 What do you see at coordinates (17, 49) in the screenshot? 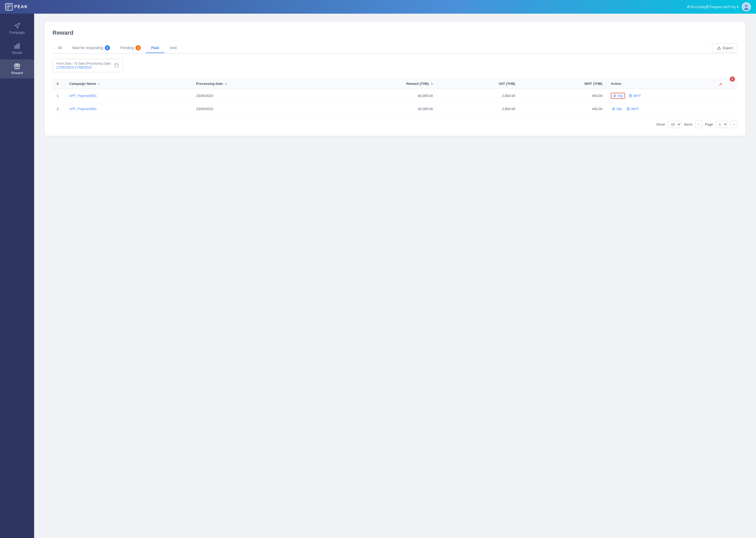
I see `sidebar-item-result: Result` at bounding box center [17, 49].